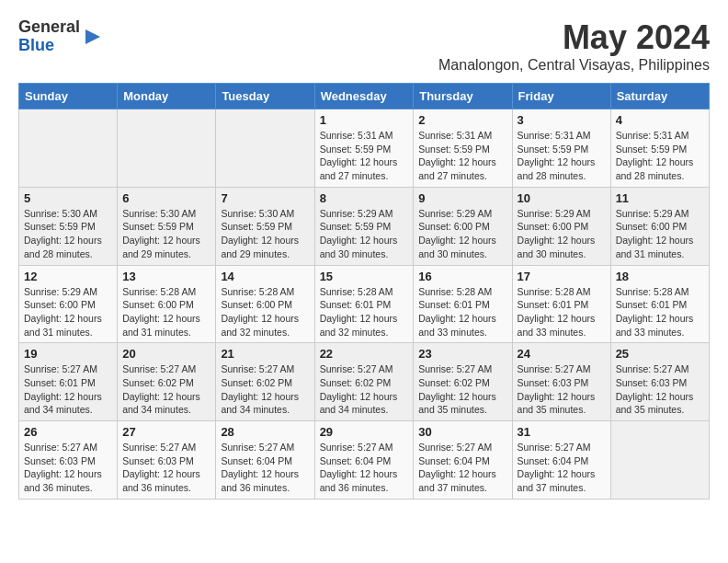 The image size is (728, 563). I want to click on calendar-cell: 16Sunrise: 5:28 AM Sunset: 6:01 PM Dayli…, so click(463, 304).